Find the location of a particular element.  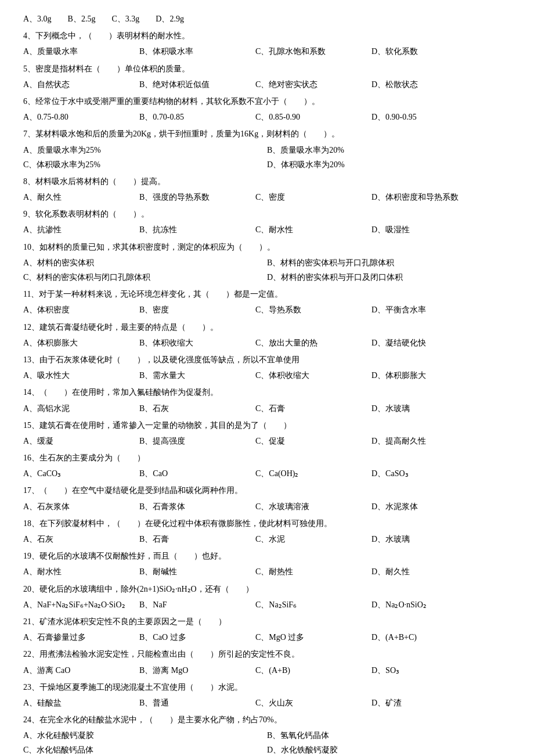

question-block-q13: 13、由于石灰浆体硬化时（ ），以及硬化强度低等缺点，所以不宜单使用A、吸水性大… is located at coordinates (267, 368).